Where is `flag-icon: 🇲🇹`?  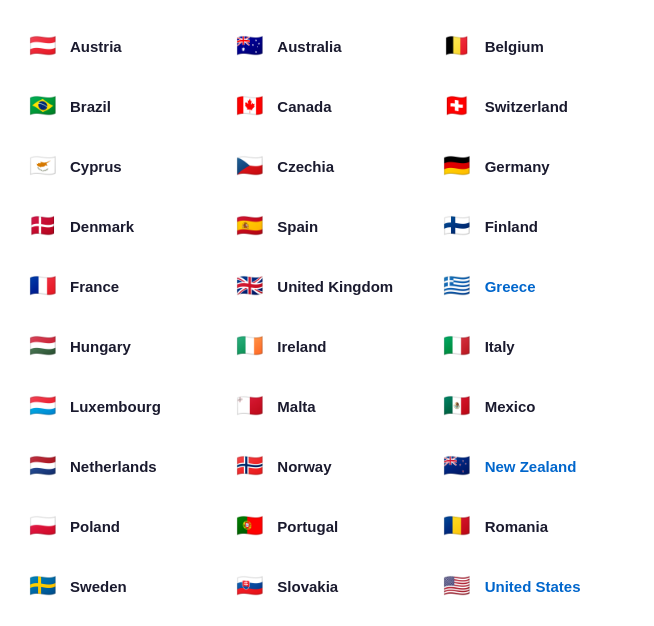
flag-icon: 🇲🇹 is located at coordinates (249, 406).